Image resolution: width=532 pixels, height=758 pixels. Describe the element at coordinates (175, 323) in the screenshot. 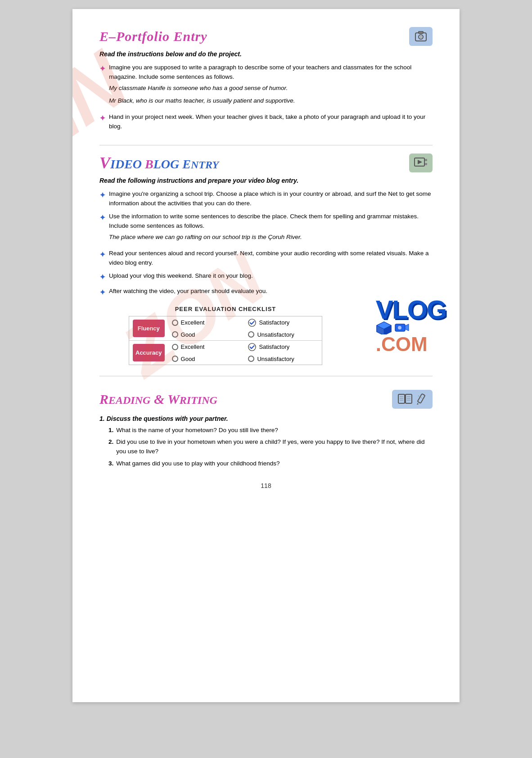

I see `fluency-excellent-radio` at that location.